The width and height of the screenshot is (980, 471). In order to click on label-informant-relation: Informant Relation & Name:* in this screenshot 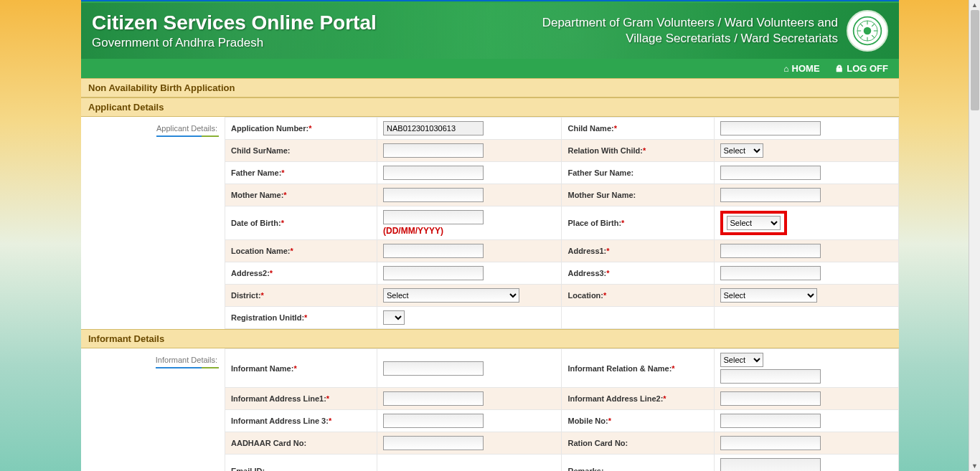, I will do `click(638, 368)`.